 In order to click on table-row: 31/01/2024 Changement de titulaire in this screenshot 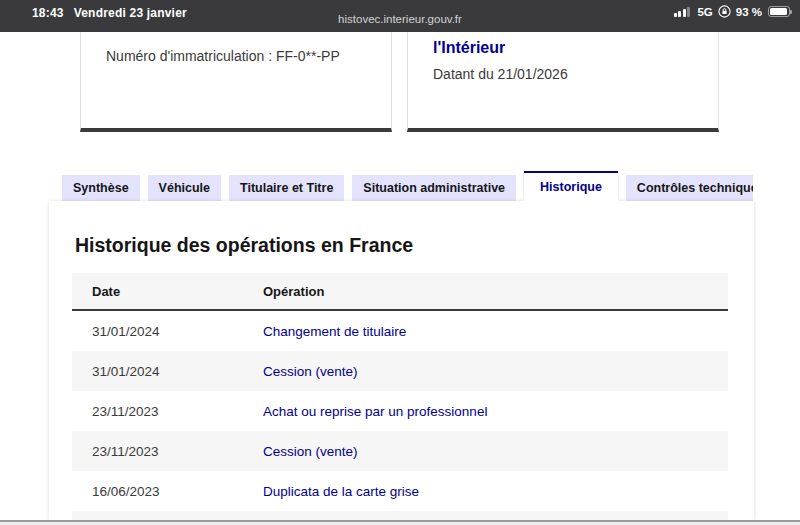, I will do `click(400, 331)`.